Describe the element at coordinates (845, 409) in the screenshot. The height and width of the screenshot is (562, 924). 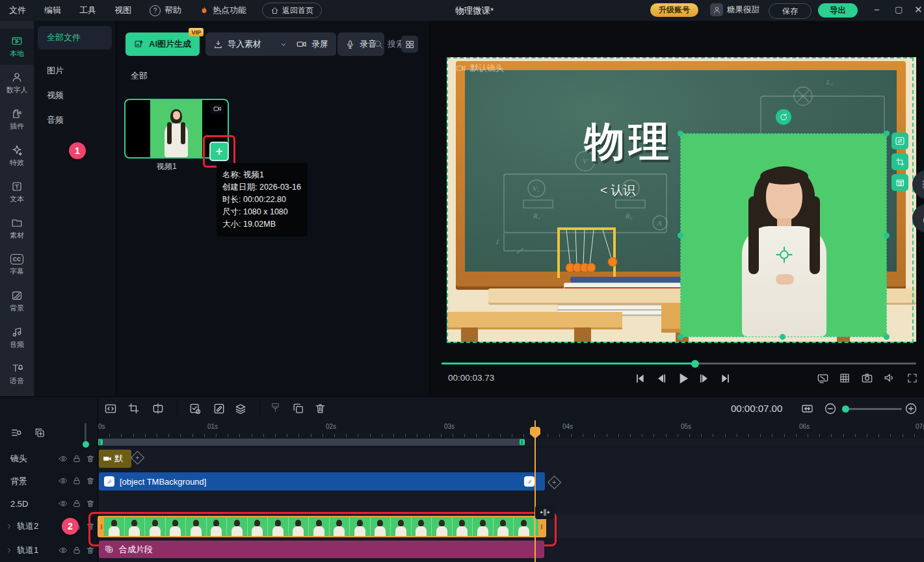
I see `zoom-slider-knob` at that location.